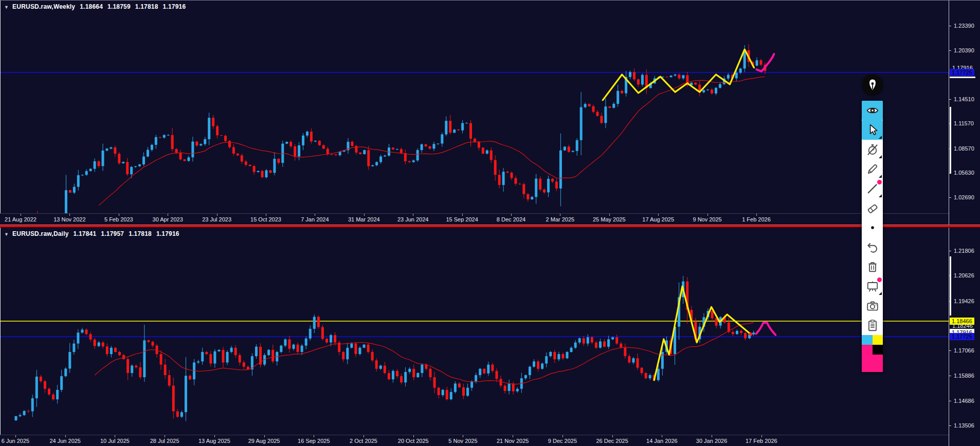 This screenshot has width=980, height=446. I want to click on undo-icon, so click(873, 247).